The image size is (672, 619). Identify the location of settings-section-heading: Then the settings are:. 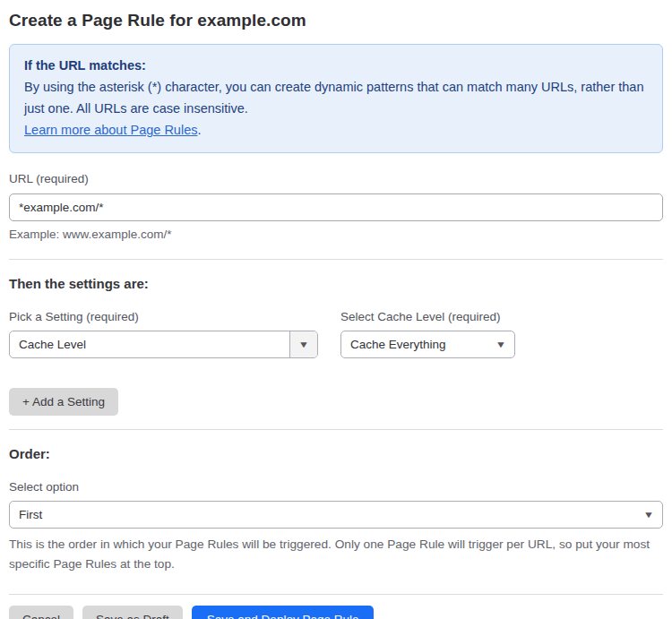
(336, 283).